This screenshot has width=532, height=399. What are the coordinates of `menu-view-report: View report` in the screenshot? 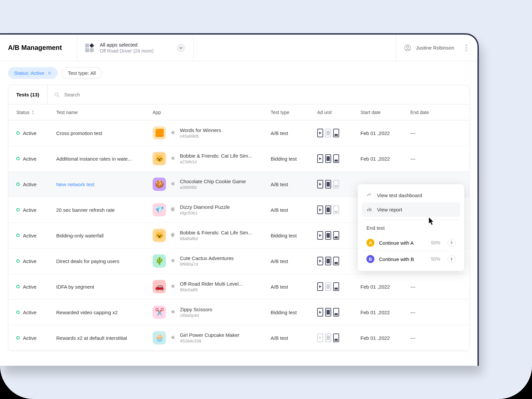 It's located at (411, 209).